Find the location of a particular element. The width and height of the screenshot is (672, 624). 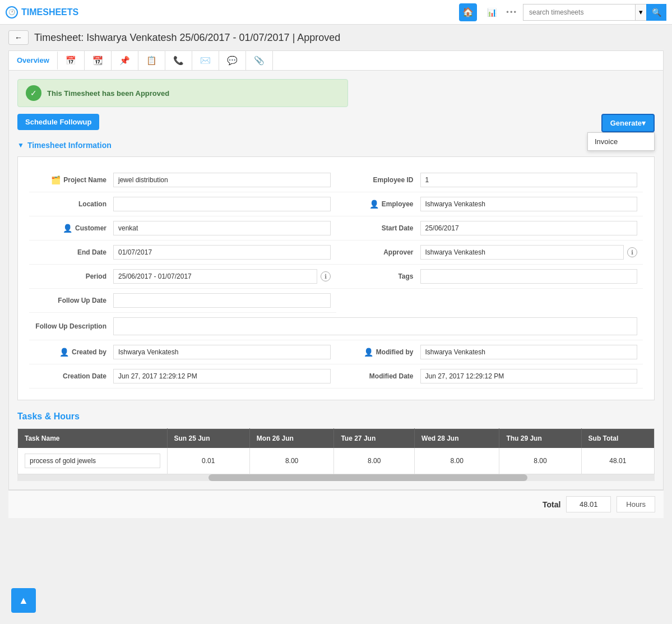

location-row: Location is located at coordinates (183, 204).